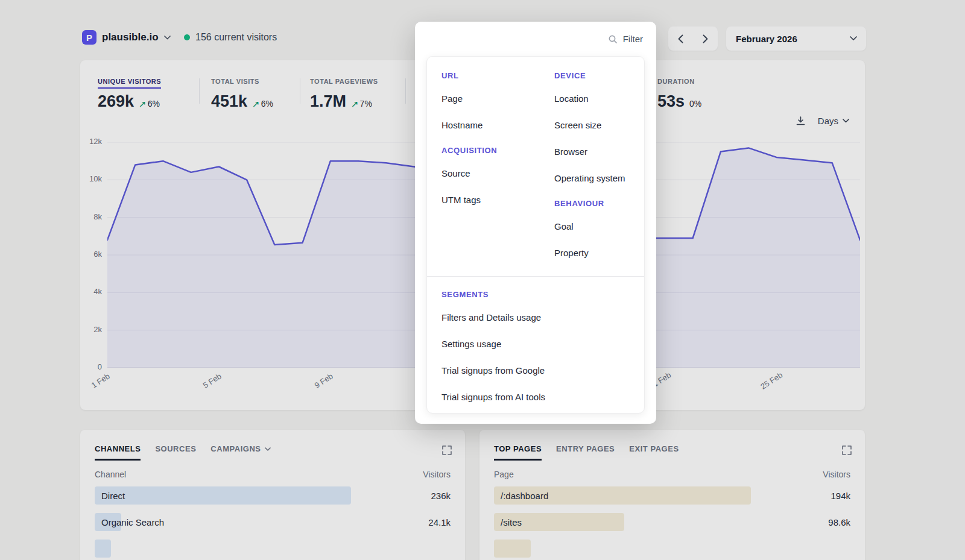 This screenshot has height=560, width=965. Describe the element at coordinates (613, 39) in the screenshot. I see `search-icon` at that location.